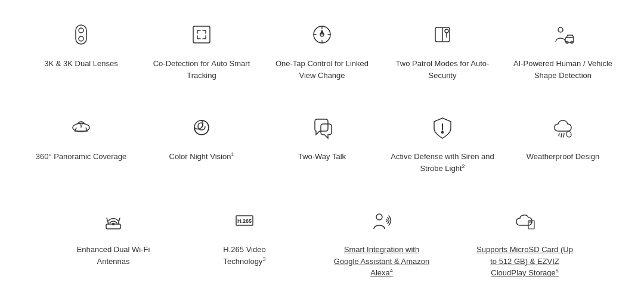 The width and height of the screenshot is (644, 298). What do you see at coordinates (382, 261) in the screenshot?
I see `smart-integration-label: Smart Integration with Google Assistant …` at bounding box center [382, 261].